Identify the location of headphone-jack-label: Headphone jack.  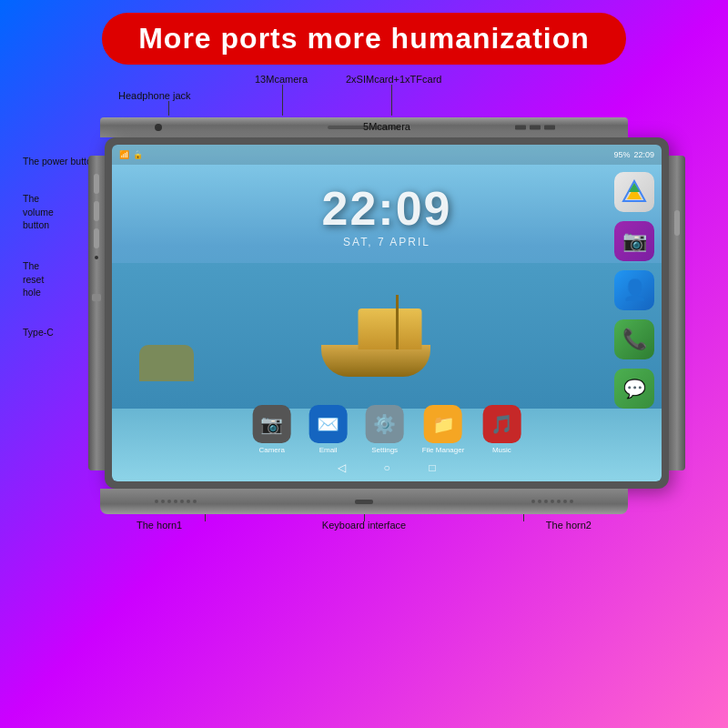
(155, 96).